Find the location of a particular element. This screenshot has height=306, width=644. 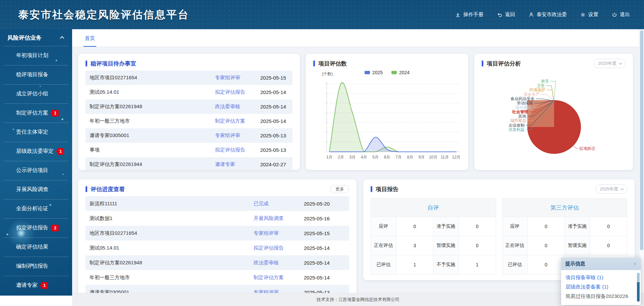

sidebar-item: 成立评估小组 is located at coordinates (36, 94).